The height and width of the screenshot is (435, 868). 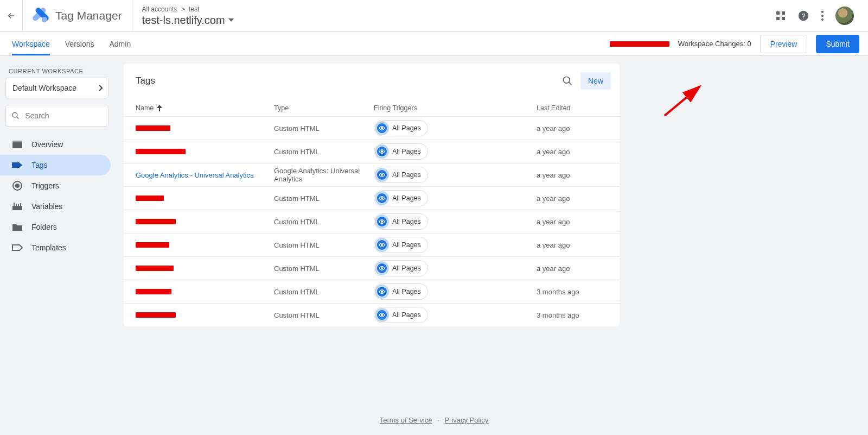 I want to click on sidebar-item-tags: Tags, so click(x=55, y=165).